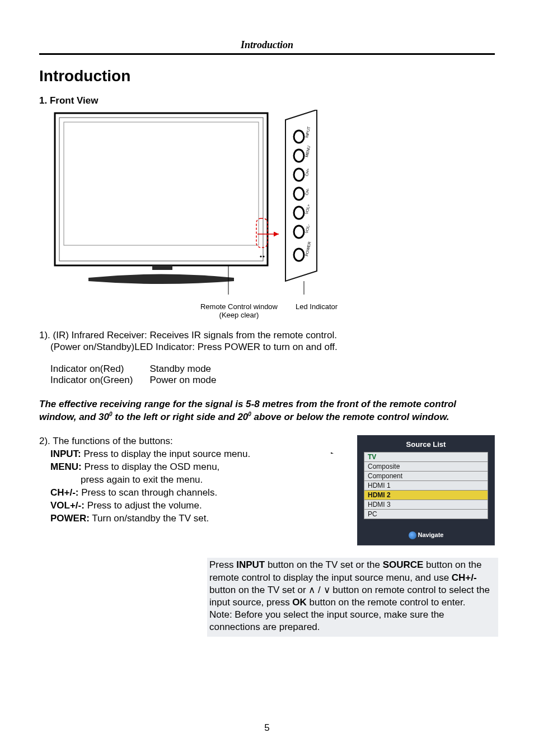 The width and height of the screenshot is (534, 756). What do you see at coordinates (353, 597) in the screenshot?
I see `input-source-instructions: Press INPUT button on the TV set or the …` at bounding box center [353, 597].